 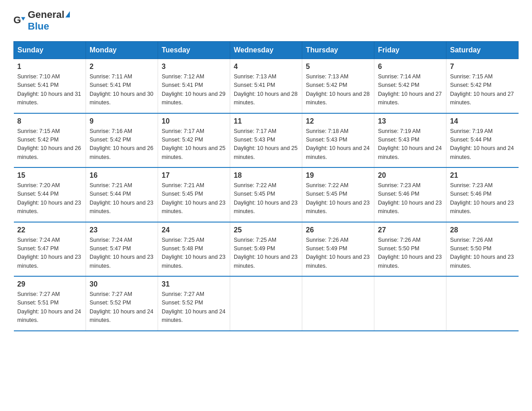 I want to click on logo-flag-icon, so click(x=68, y=14).